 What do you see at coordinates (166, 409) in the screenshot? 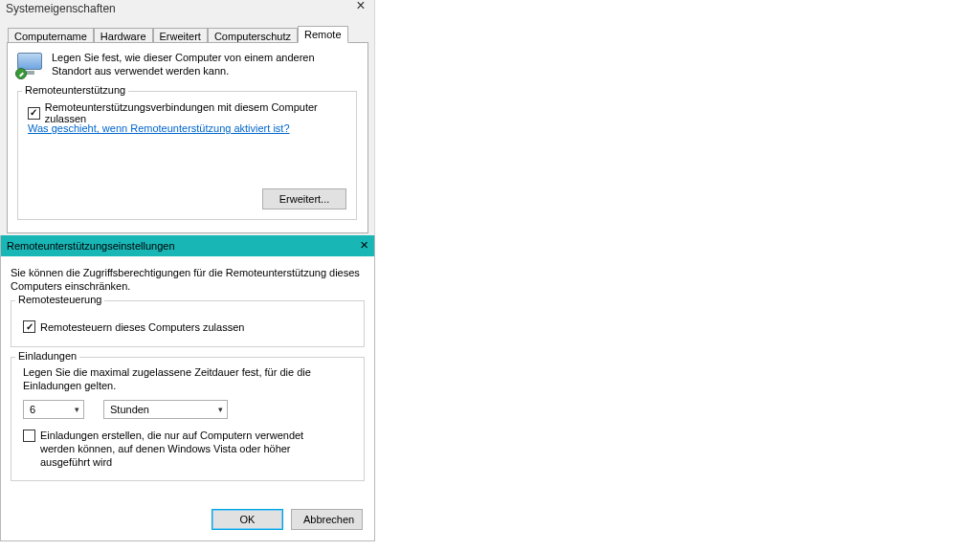
I see `duration-unit-select: Stunden ▾` at bounding box center [166, 409].